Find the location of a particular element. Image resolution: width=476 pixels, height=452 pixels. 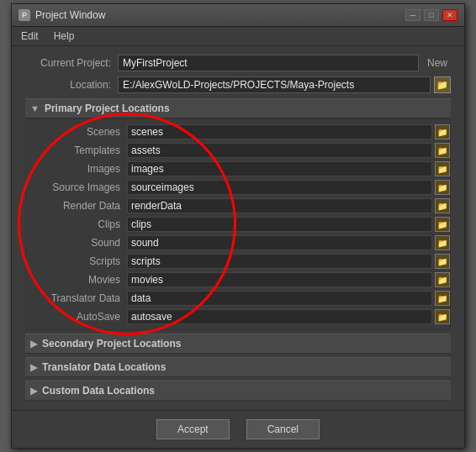

location-row-label: Source Images is located at coordinates (77, 187).